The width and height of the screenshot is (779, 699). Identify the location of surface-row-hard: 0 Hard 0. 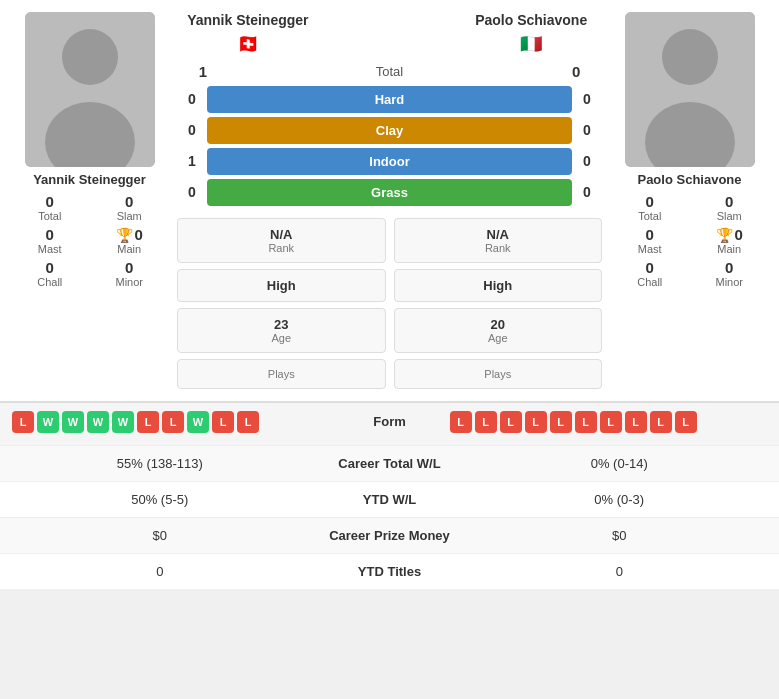
(390, 100).